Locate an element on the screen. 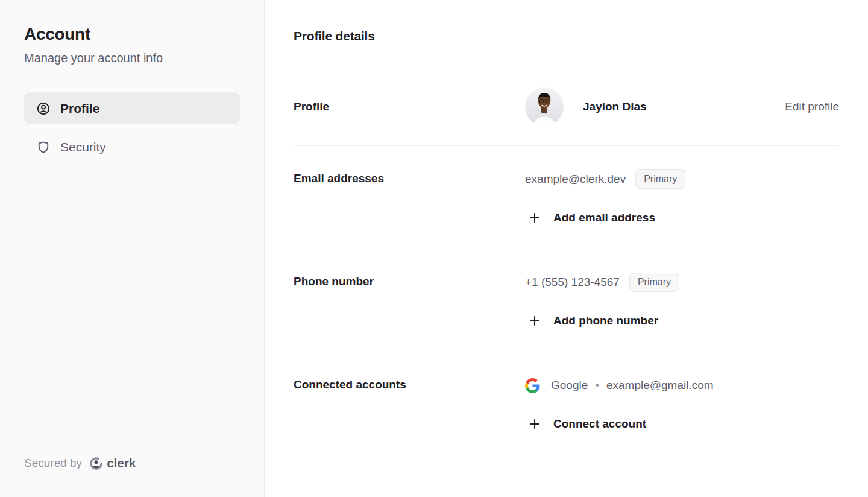 This screenshot has height=497, width=868. profile-row-label: Profile is located at coordinates (409, 107).